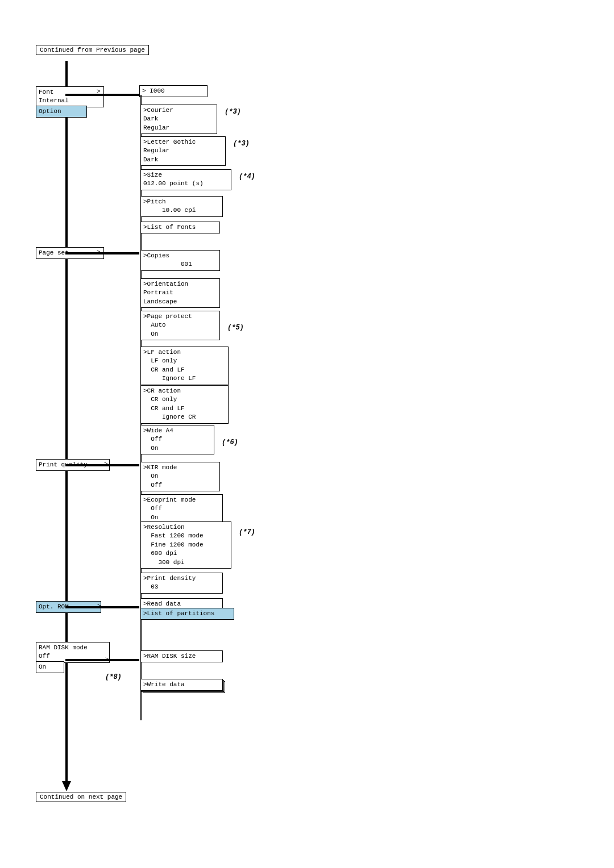 The image size is (614, 868). I want to click on orientation-box: >OrientationPortraitLandscape, so click(180, 293).